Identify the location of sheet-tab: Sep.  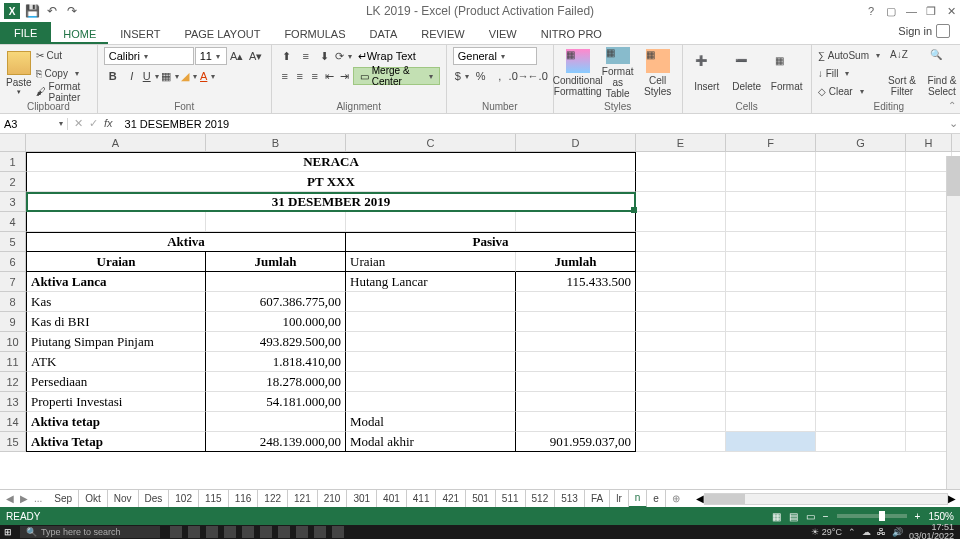
(64, 499).